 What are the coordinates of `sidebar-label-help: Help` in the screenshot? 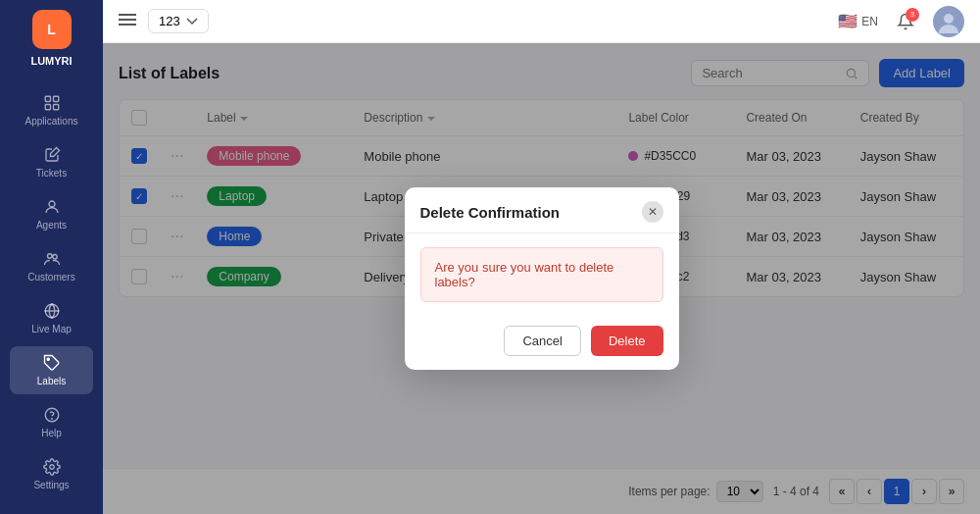 It's located at (51, 434).